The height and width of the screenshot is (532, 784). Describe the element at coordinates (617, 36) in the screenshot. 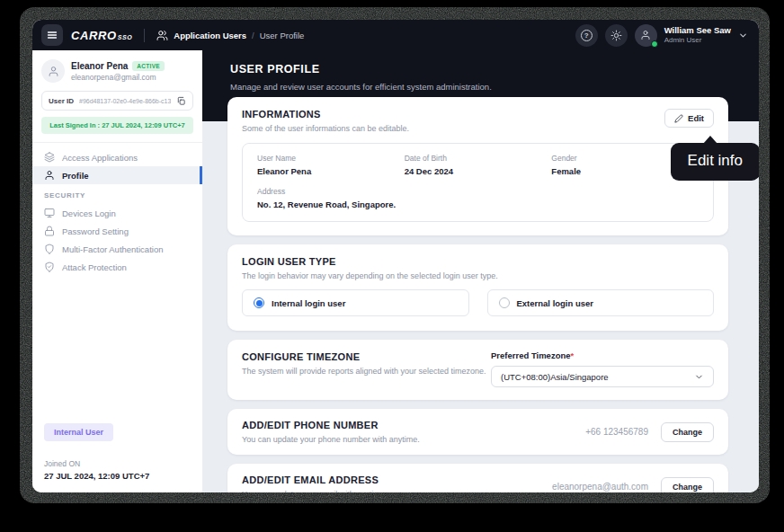

I see `sun-icon` at that location.